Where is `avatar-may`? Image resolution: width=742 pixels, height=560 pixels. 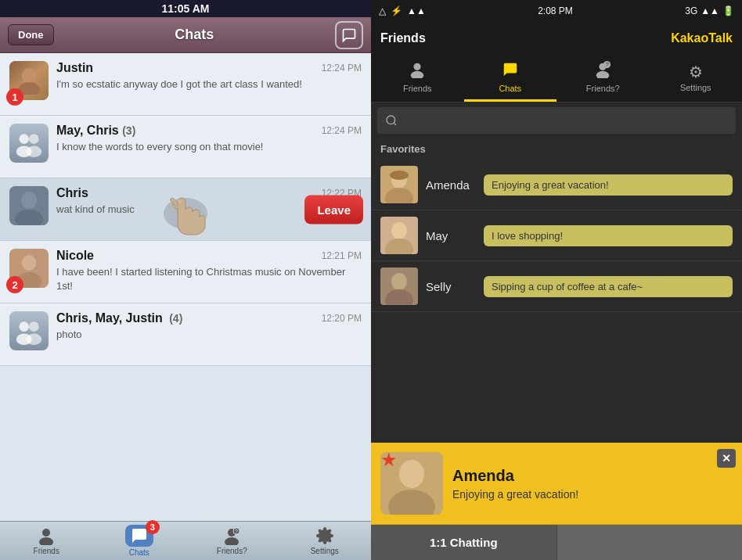
avatar-may is located at coordinates (399, 235).